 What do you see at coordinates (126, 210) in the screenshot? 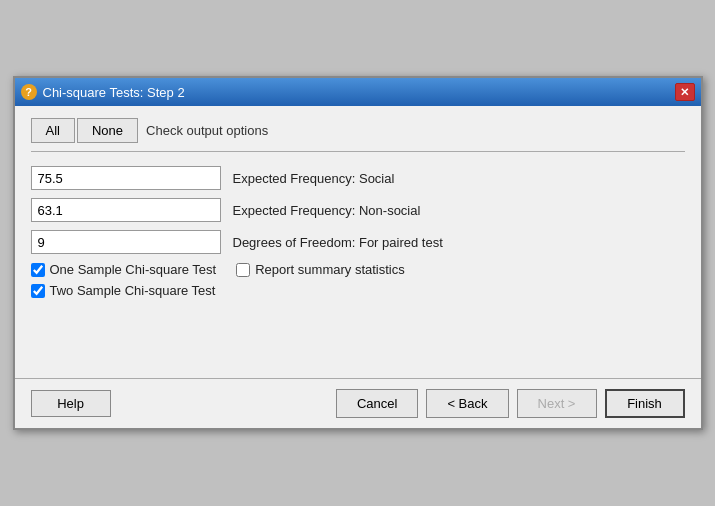
I see `freq-nonsocial-input` at bounding box center [126, 210].